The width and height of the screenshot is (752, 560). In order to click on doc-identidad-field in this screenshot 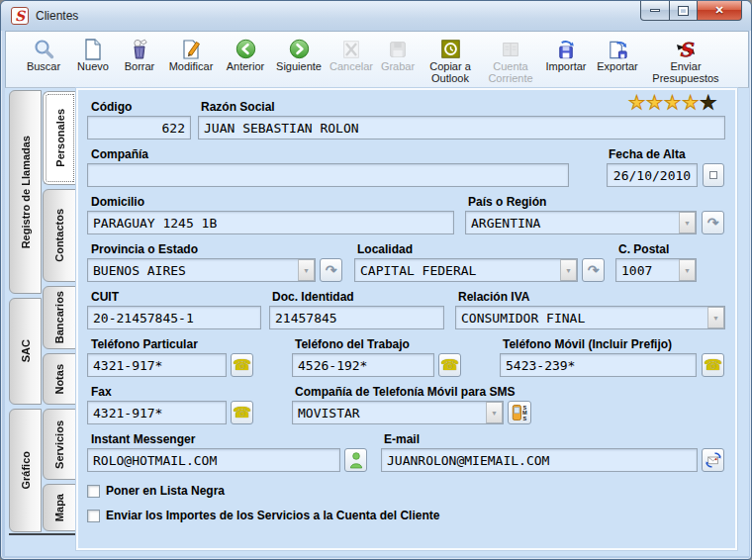, I will do `click(356, 318)`.